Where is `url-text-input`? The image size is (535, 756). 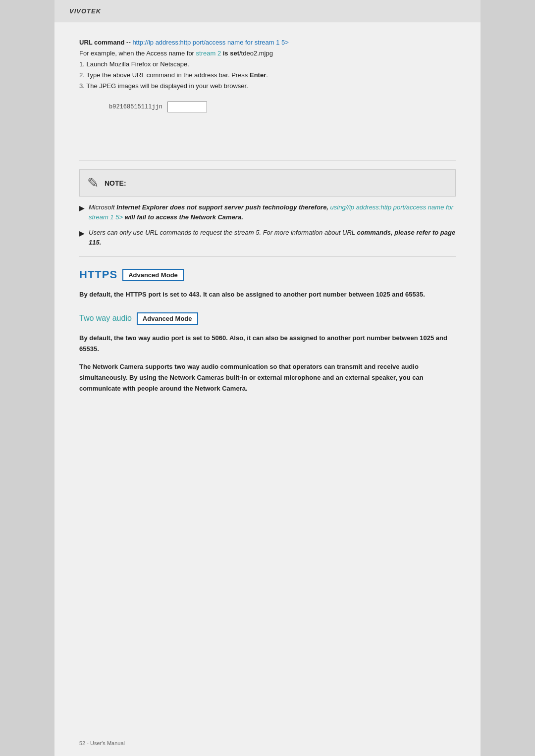 url-text-input is located at coordinates (187, 107).